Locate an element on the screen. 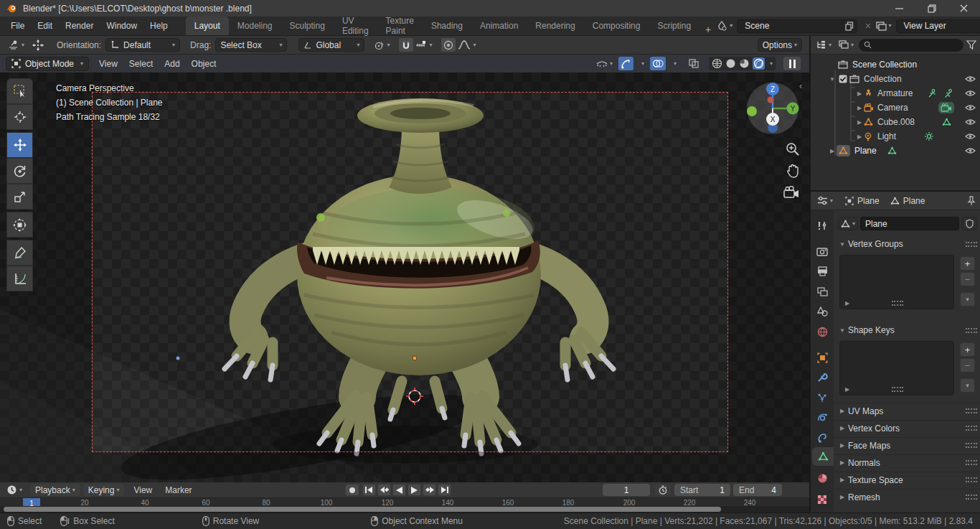  breadcrumb-data: Plane is located at coordinates (914, 201).